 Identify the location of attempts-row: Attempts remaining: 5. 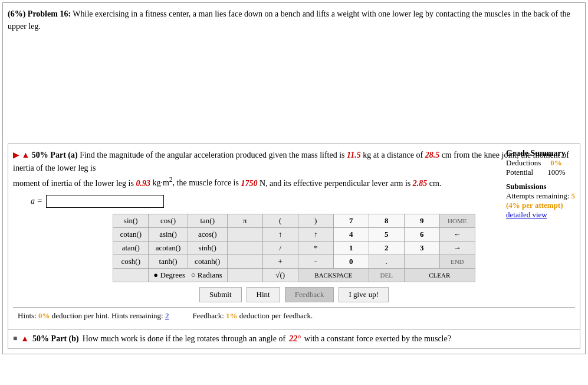
(540, 196).